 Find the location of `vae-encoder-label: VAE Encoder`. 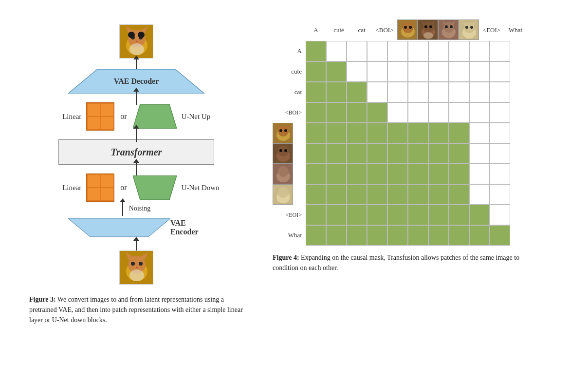

vae-encoder-label: VAE Encoder is located at coordinates (187, 228).